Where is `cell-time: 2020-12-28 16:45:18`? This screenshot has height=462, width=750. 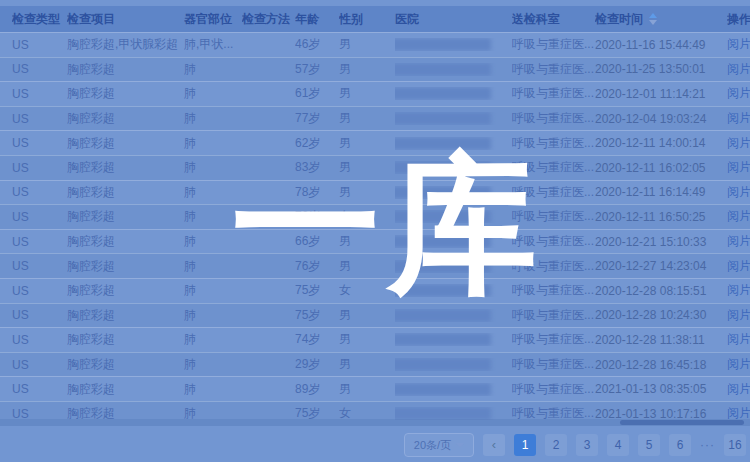 cell-time: 2020-12-28 16:45:18 is located at coordinates (661, 365).